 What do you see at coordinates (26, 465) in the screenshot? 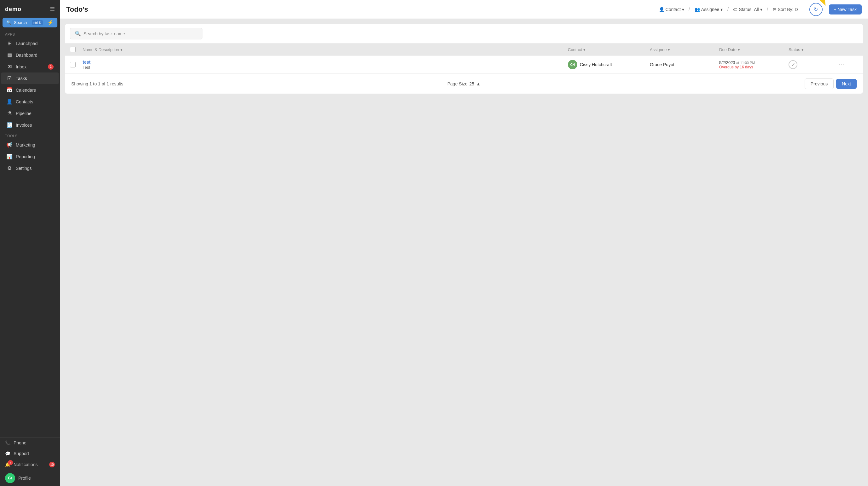
I see `notifications-label: Notifications` at bounding box center [26, 465].